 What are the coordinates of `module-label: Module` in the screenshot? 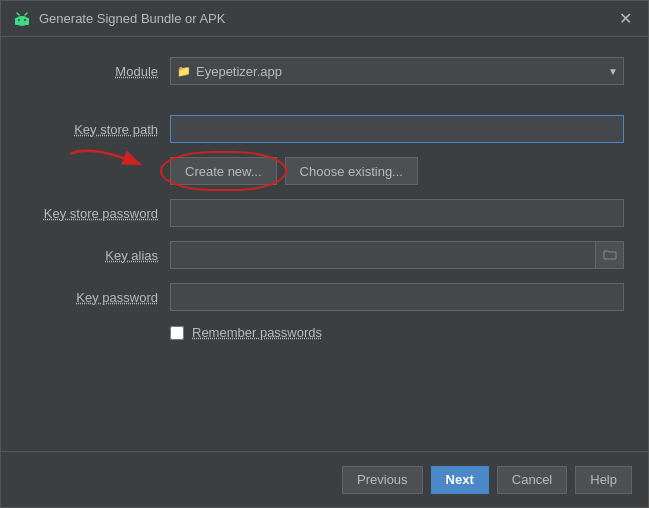 It's located at (98, 72).